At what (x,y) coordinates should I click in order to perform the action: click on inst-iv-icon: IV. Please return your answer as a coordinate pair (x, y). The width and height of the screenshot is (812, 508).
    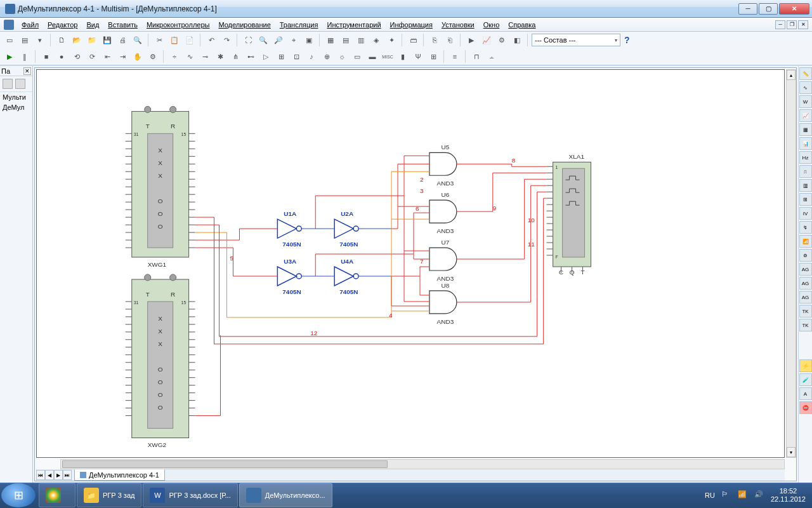
    Looking at the image, I should click on (806, 213).